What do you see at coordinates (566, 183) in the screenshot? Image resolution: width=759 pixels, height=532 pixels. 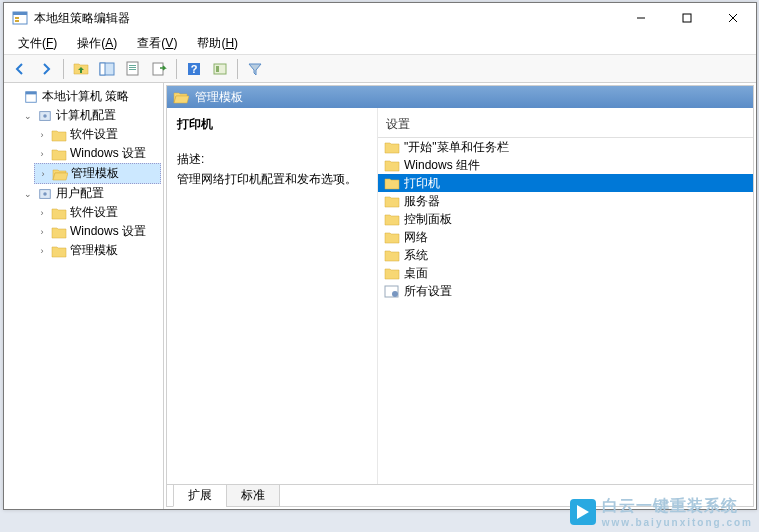 I see `list-item: 打印机` at bounding box center [566, 183].